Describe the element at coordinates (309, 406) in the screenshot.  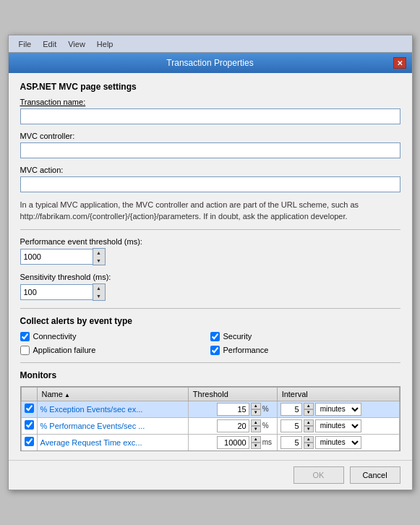
I see `row-0-interval-up: ▲` at that location.